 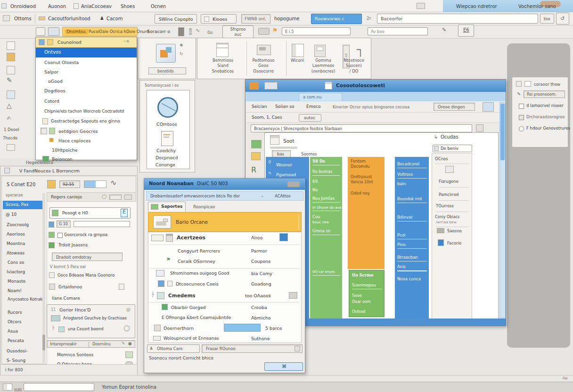 What do you see at coordinates (502, 210) in the screenshot?
I see `window-vscrollbar` at bounding box center [502, 210].